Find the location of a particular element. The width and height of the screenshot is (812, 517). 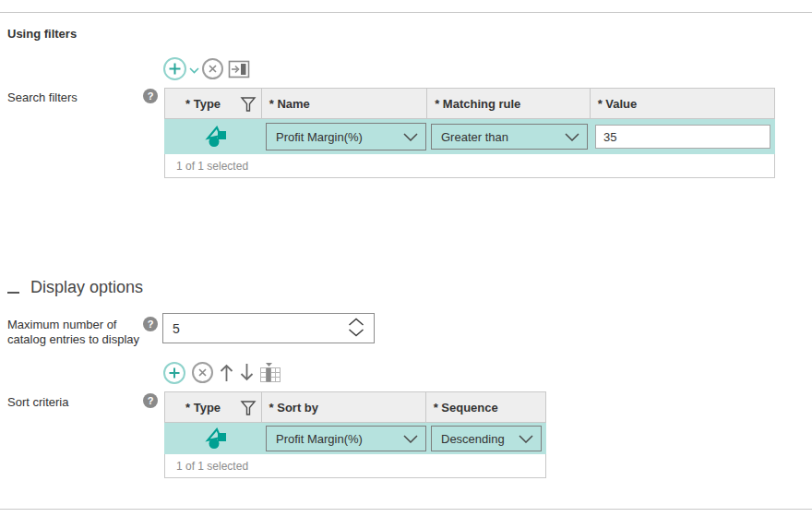

add-filter-menu-button is located at coordinates (194, 70).